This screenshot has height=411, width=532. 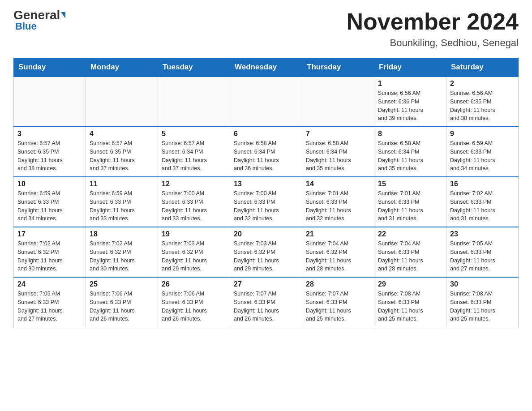 I want to click on month-title: November 2024, so click(x=433, y=21).